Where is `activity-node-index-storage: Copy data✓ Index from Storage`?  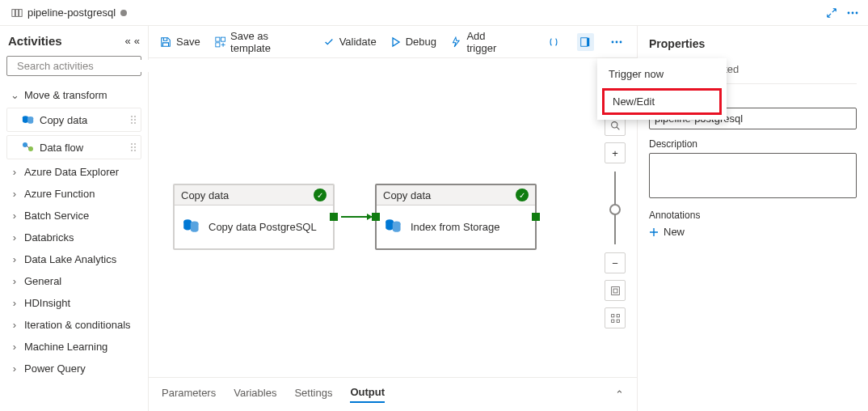
activity-node-index-storage: Copy data✓ Index from Storage is located at coordinates (456, 217).